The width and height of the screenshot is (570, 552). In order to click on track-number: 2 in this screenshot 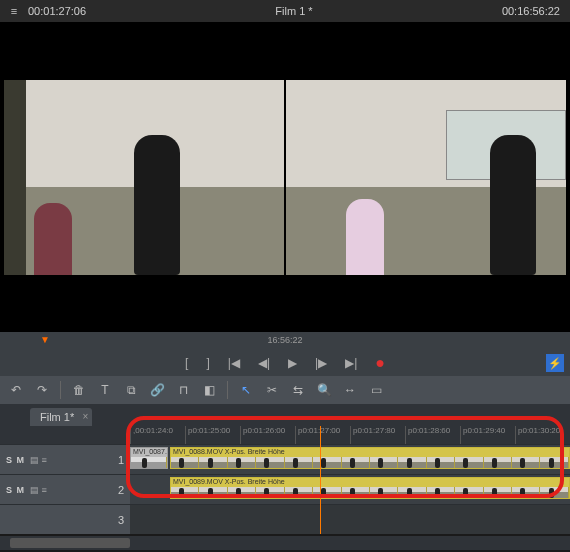, I will do `click(121, 490)`.